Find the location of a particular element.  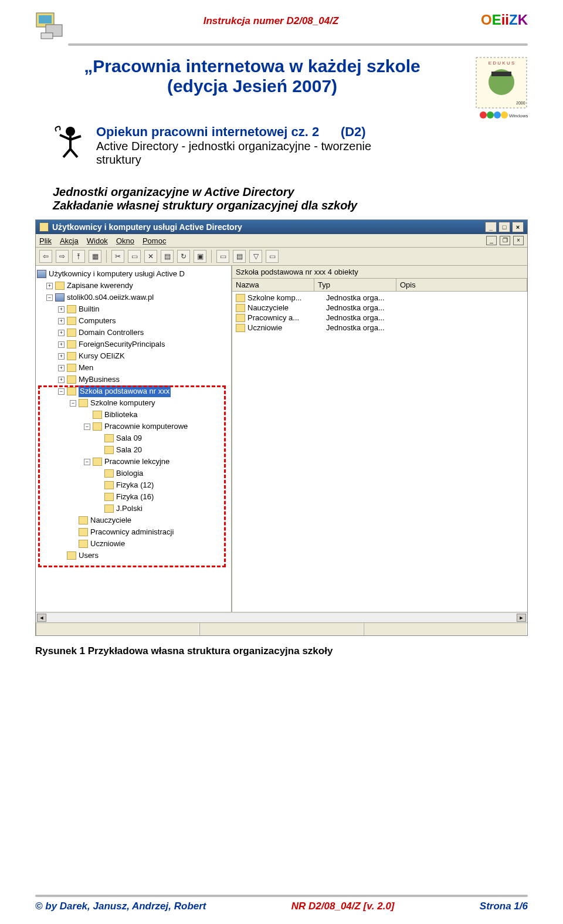

tree-szkolne-komputery: Szkolne komputery is located at coordinates (123, 403).